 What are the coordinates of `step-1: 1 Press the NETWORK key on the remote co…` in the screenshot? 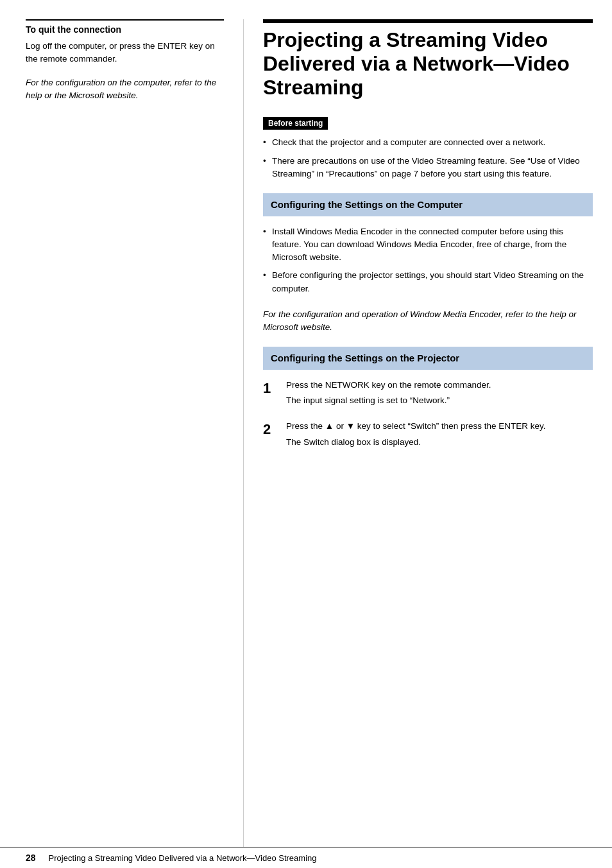 It's located at (428, 393).